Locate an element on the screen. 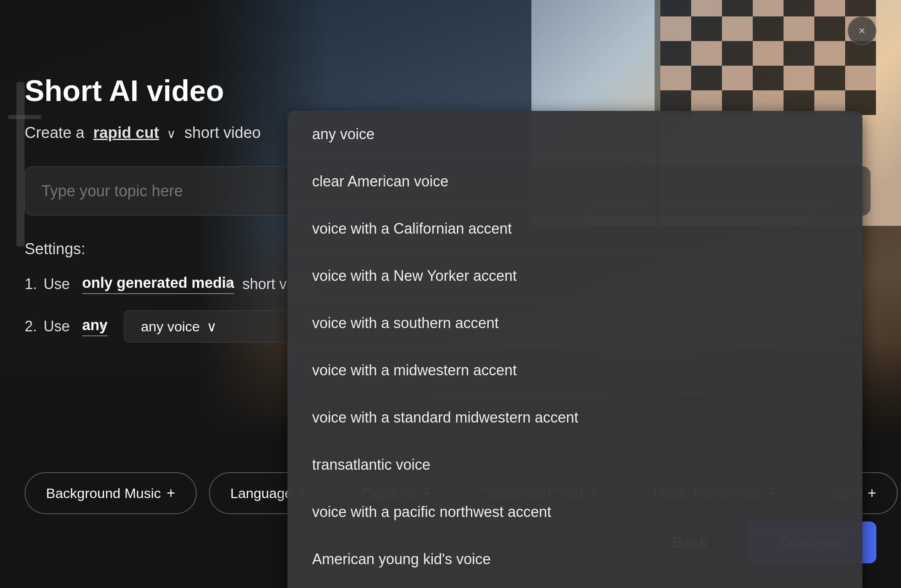 The width and height of the screenshot is (901, 588). background-music-button: Background Music + is located at coordinates (111, 493).